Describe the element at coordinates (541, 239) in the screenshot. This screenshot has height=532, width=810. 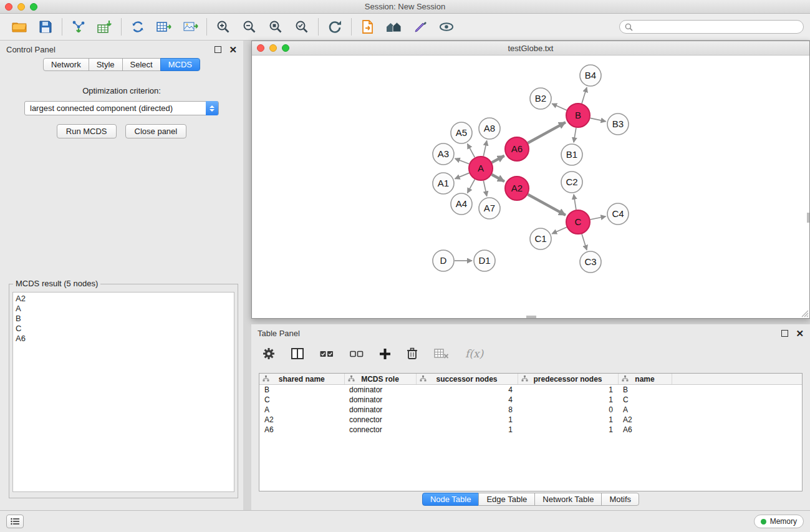
I see `node-C1: C1` at that location.